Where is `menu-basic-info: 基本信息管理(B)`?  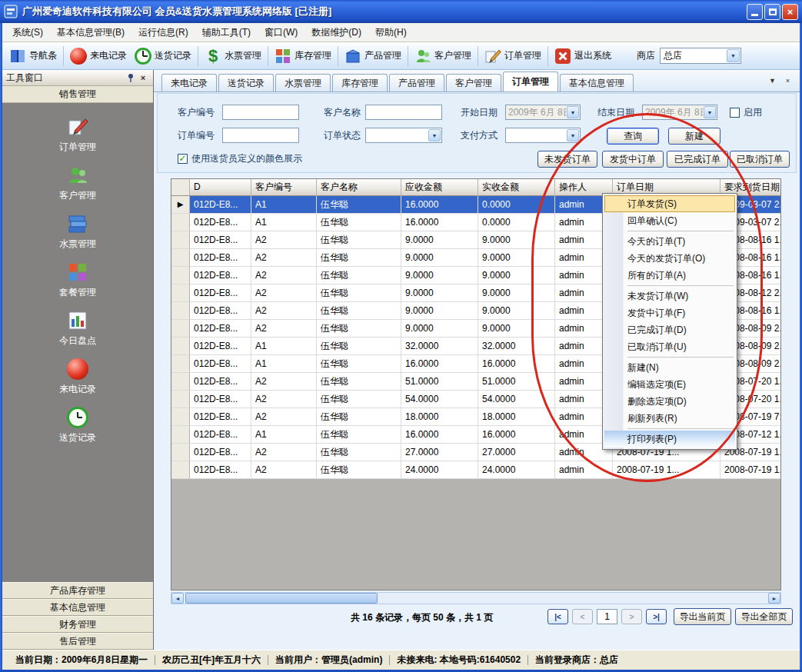 menu-basic-info: 基本信息管理(B) is located at coordinates (91, 32).